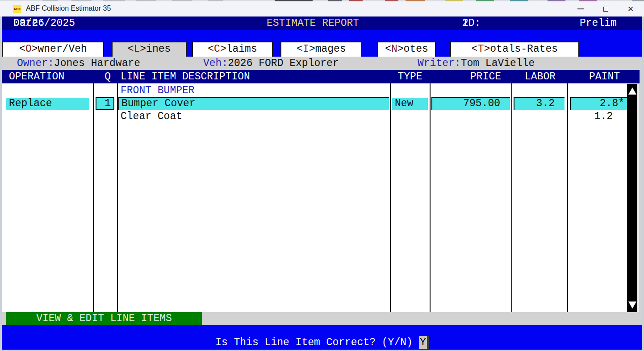 Image resolution: width=644 pixels, height=351 pixels. I want to click on vehicle-value: 2026 FORD Explorer, so click(283, 63).